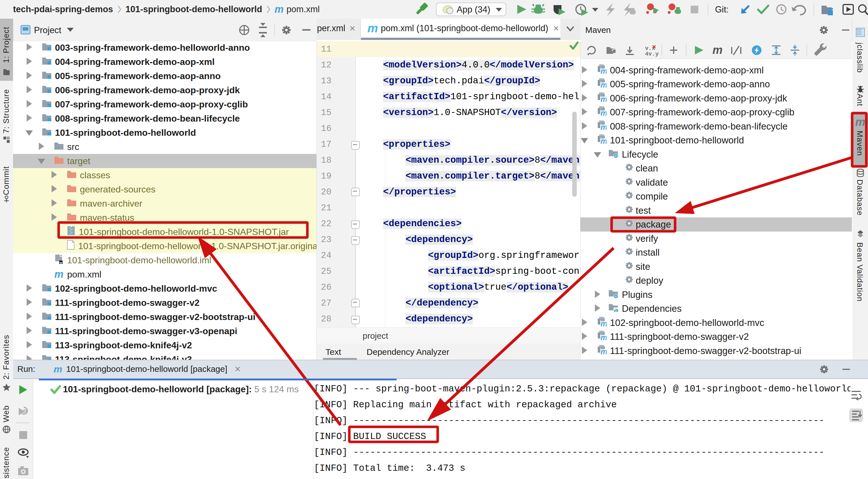 The width and height of the screenshot is (868, 479). I want to click on svg-text: 9, so click(25, 412).